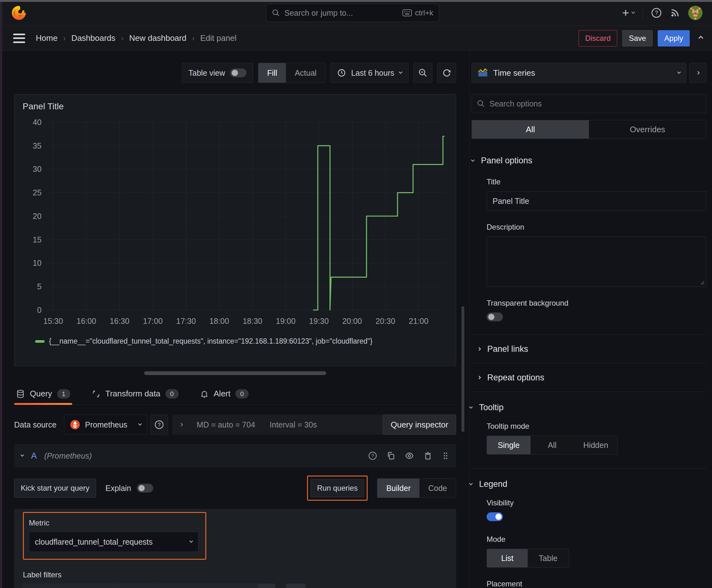  What do you see at coordinates (369, 73) in the screenshot?
I see `time-range-picker: Last 6 hours` at bounding box center [369, 73].